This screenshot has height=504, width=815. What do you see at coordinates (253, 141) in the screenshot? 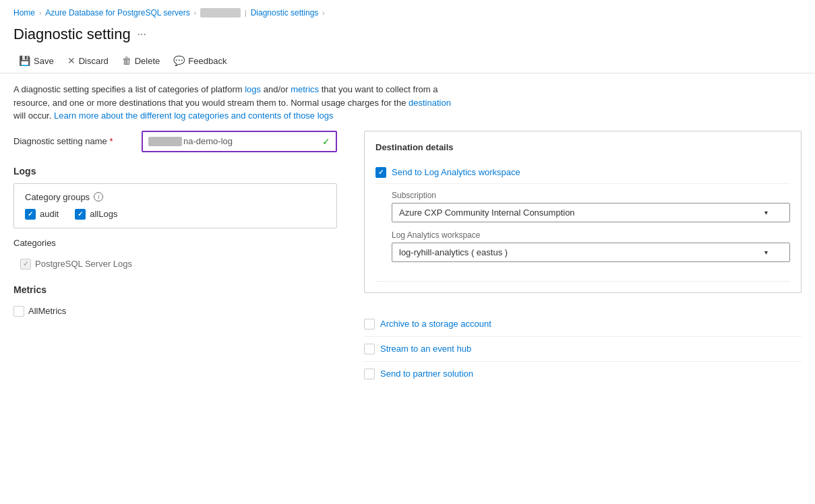
I see `setting-name-input` at bounding box center [253, 141].